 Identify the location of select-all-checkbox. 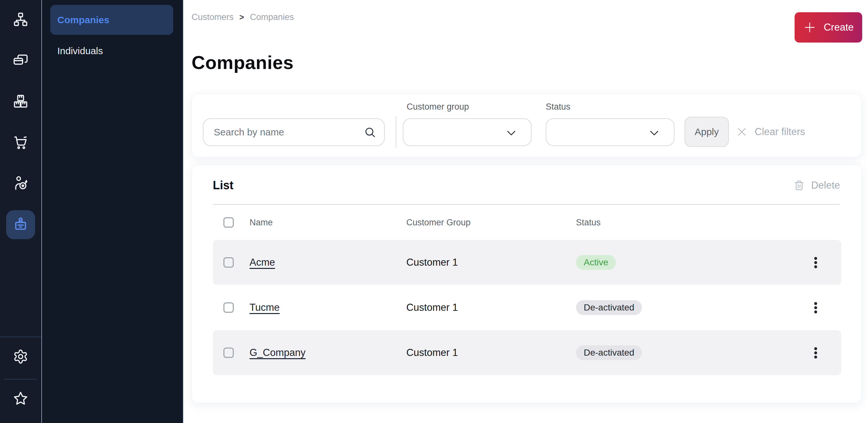
(228, 223).